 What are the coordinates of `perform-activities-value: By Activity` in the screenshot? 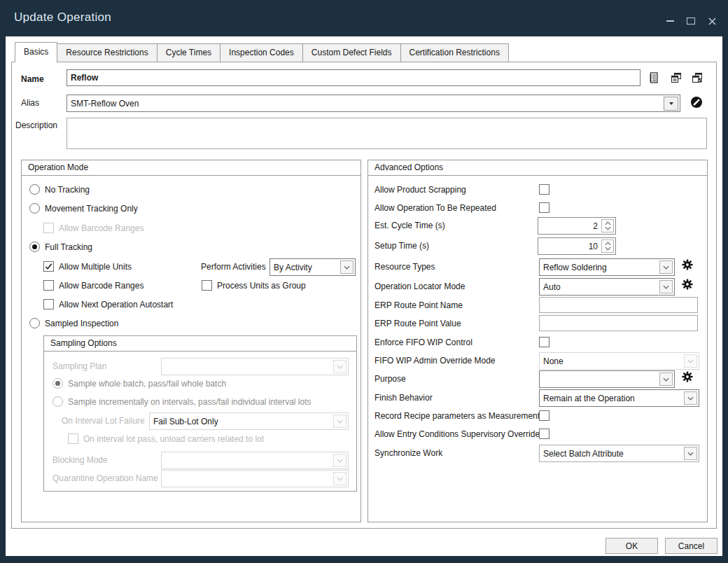 It's located at (304, 267).